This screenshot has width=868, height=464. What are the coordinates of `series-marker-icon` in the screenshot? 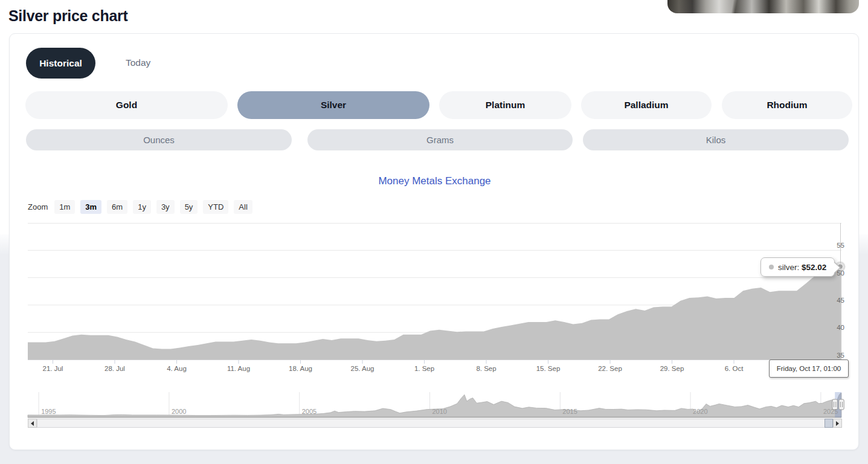 It's located at (771, 267).